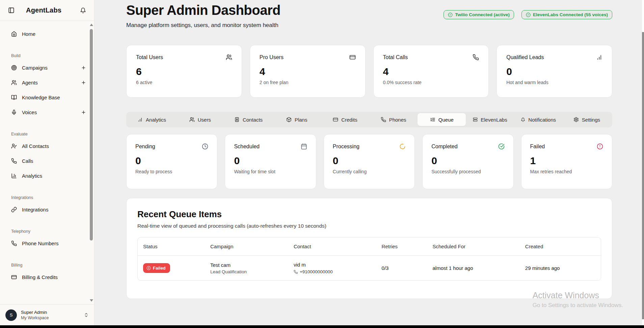 This screenshot has height=328, width=644. Describe the element at coordinates (48, 231) in the screenshot. I see `sidebar-section-telephony: Telephony` at that location.